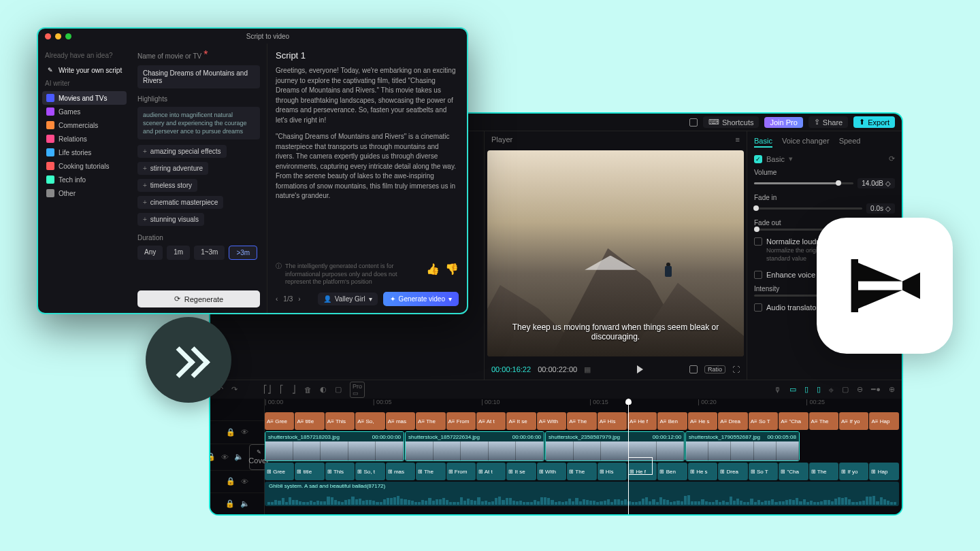  I want to click on caption-clip: ⊞ At t, so click(491, 471).